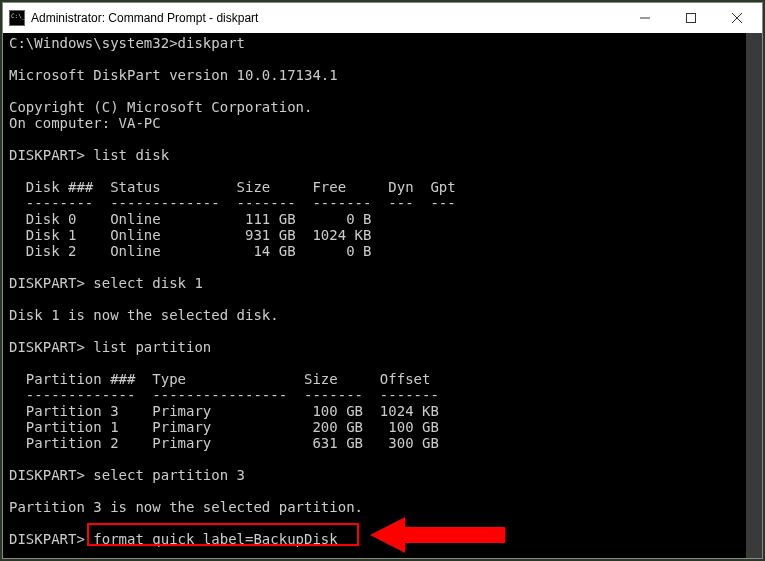  I want to click on terminal-line: Partition 3 Primary 100 GB 1024 KB, so click(382, 411).